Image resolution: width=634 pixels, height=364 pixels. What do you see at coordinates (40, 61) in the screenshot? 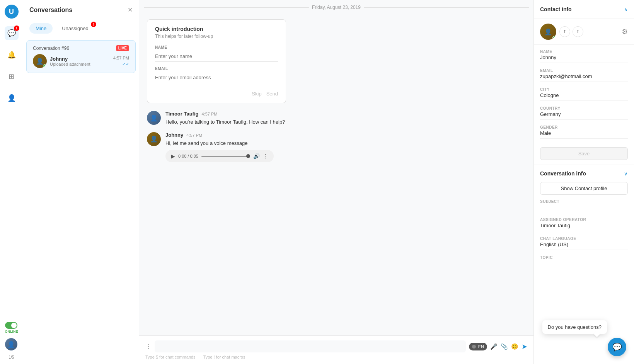
I see `conv-avatar: 👤` at bounding box center [40, 61].